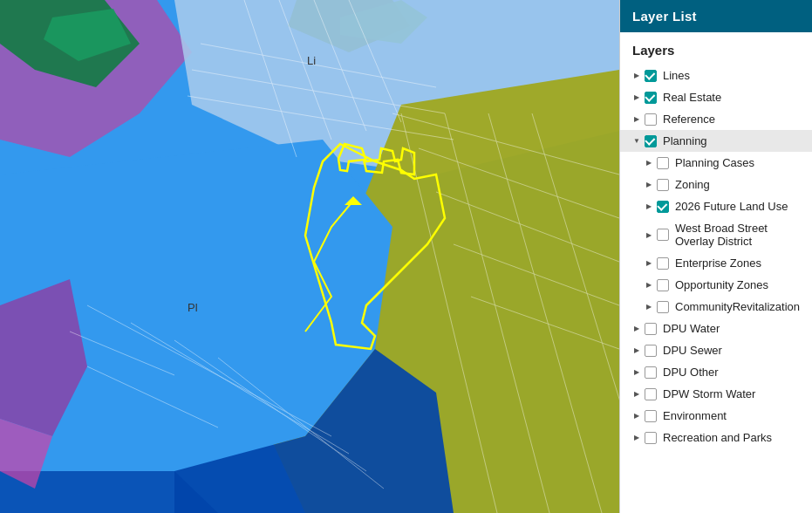  I want to click on layer-checkbox-enterprise-zones, so click(663, 263).